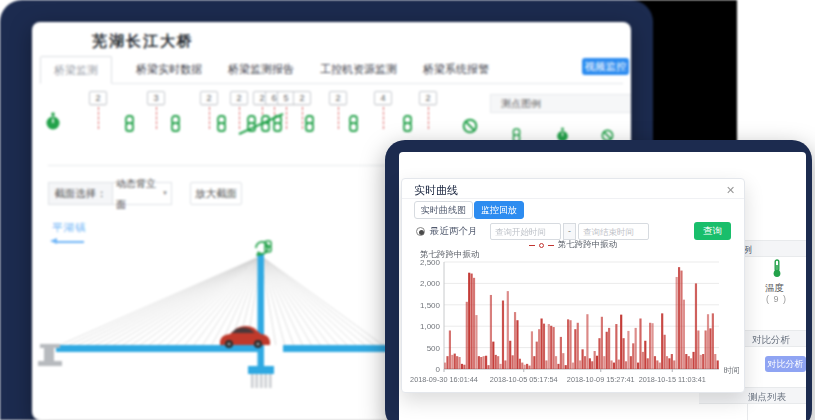 The height and width of the screenshot is (420, 815). Describe the element at coordinates (76, 70) in the screenshot. I see `main-tab-0: 桥梁监测` at that location.